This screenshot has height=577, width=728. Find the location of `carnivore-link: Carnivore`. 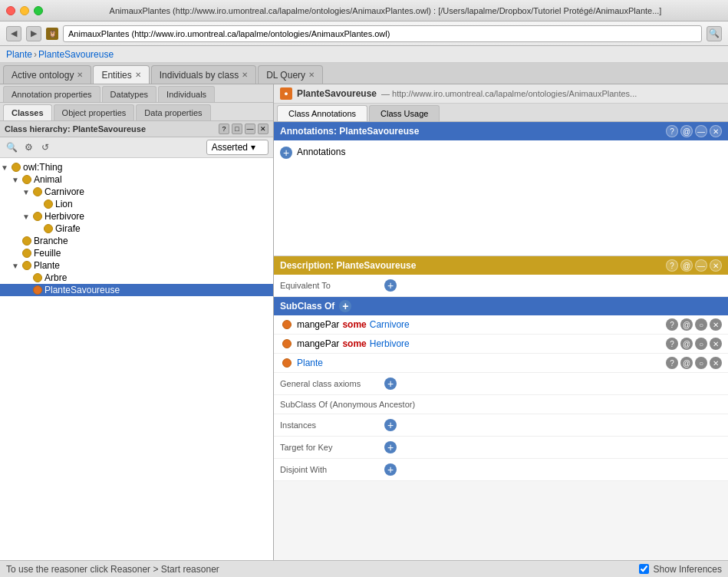

carnivore-link: Carnivore is located at coordinates (390, 325).